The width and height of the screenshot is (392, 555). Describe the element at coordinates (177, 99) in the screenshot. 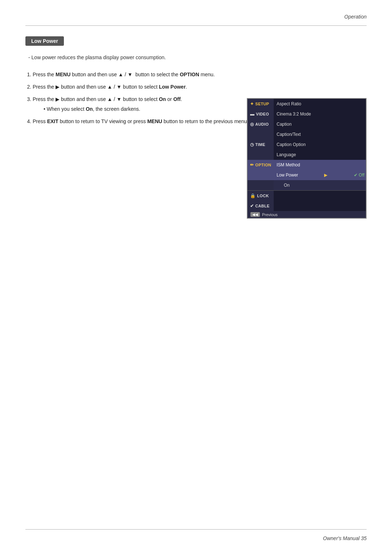

I see `step3-bold2: Off` at that location.